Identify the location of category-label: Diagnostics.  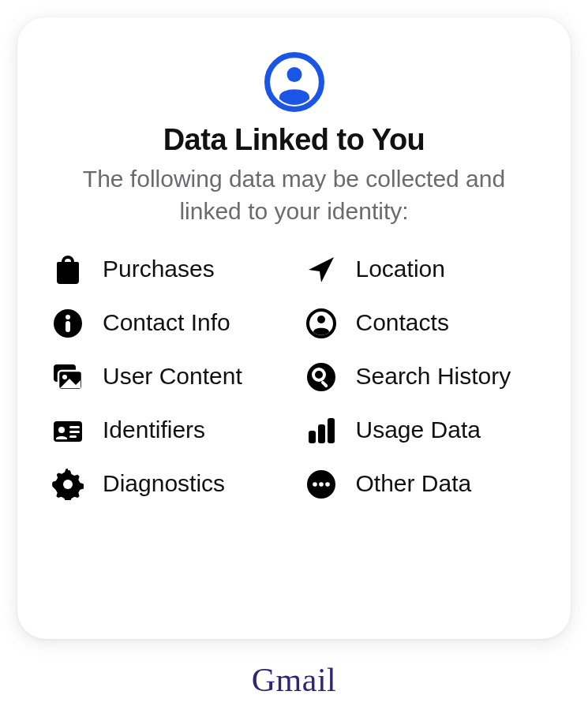
(164, 482).